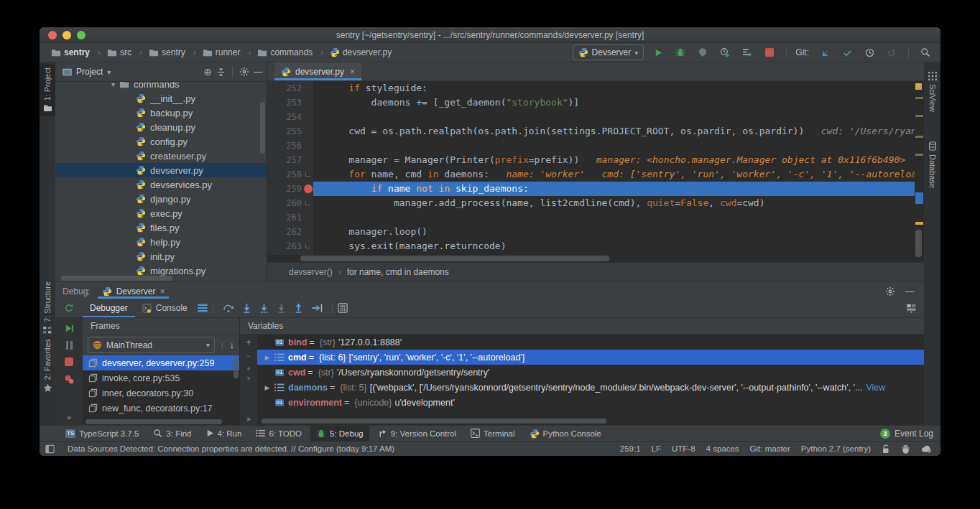  What do you see at coordinates (596, 258) in the screenshot?
I see `editor-horizontal-scrollbar` at bounding box center [596, 258].